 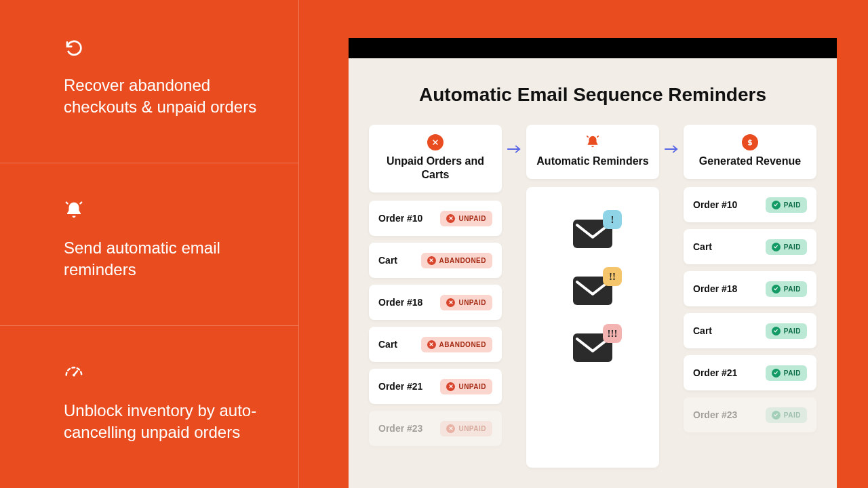 What do you see at coordinates (593, 234) in the screenshot?
I see `reminder-email: !` at bounding box center [593, 234].